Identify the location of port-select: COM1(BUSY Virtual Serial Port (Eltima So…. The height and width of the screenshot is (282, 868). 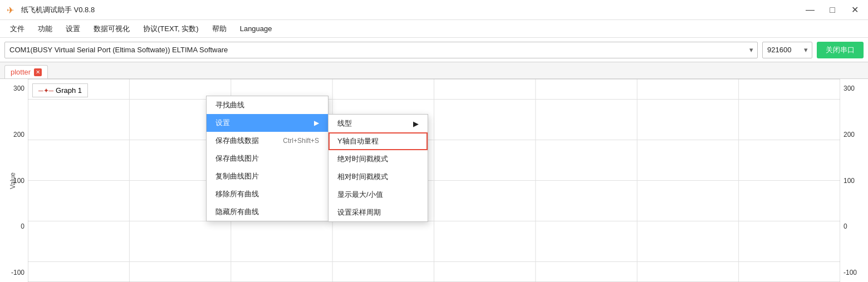
(381, 50).